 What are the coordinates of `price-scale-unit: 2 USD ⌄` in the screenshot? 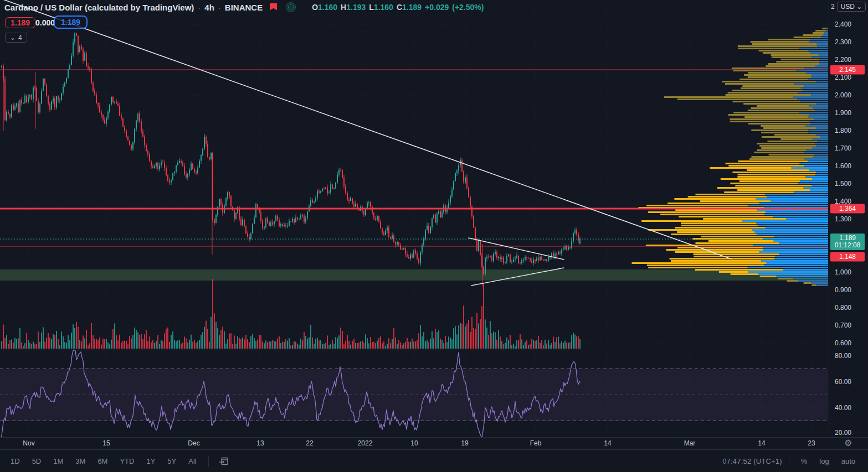 It's located at (849, 7).